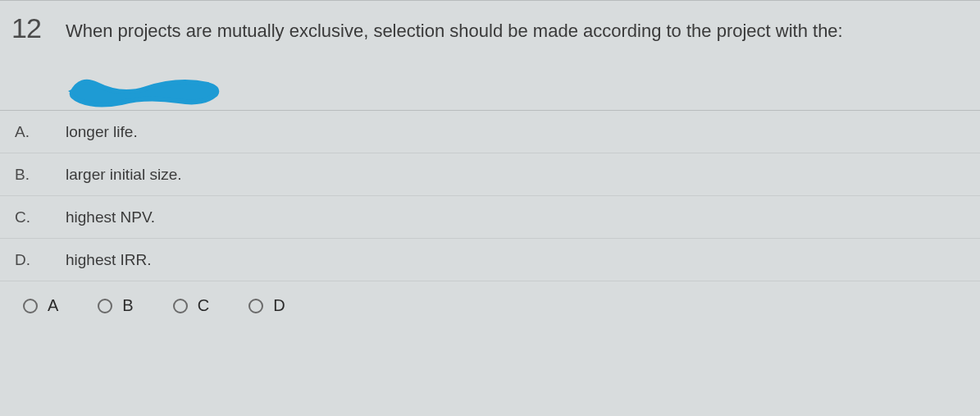  What do you see at coordinates (191, 305) in the screenshot?
I see `radio-option-c: C` at bounding box center [191, 305].